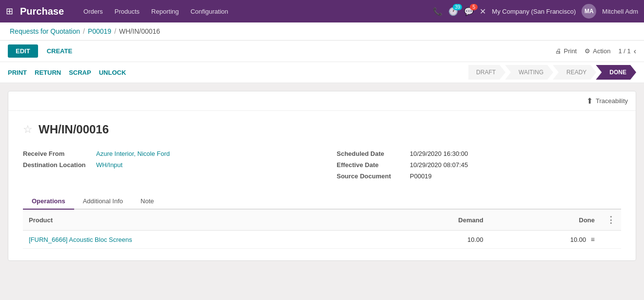 The image size is (644, 300). I want to click on source-document-value: P00019, so click(421, 176).